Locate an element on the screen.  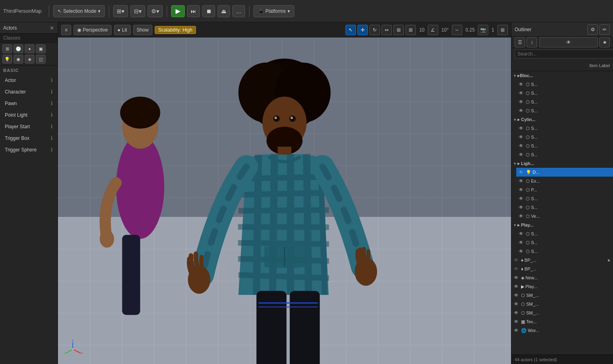
outliner-status-bar: 44 actors (1 selected) is located at coordinates (562, 359).